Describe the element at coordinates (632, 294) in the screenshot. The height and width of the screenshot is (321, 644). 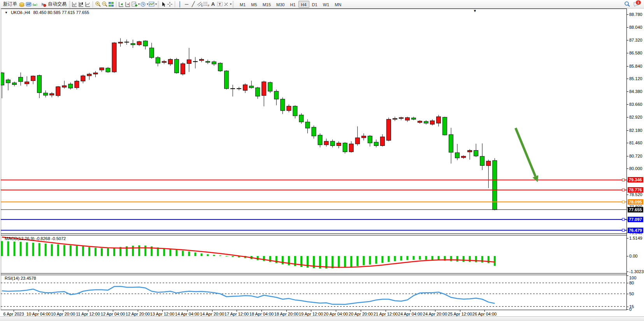
I see `rsi-tick-label: 50` at that location.